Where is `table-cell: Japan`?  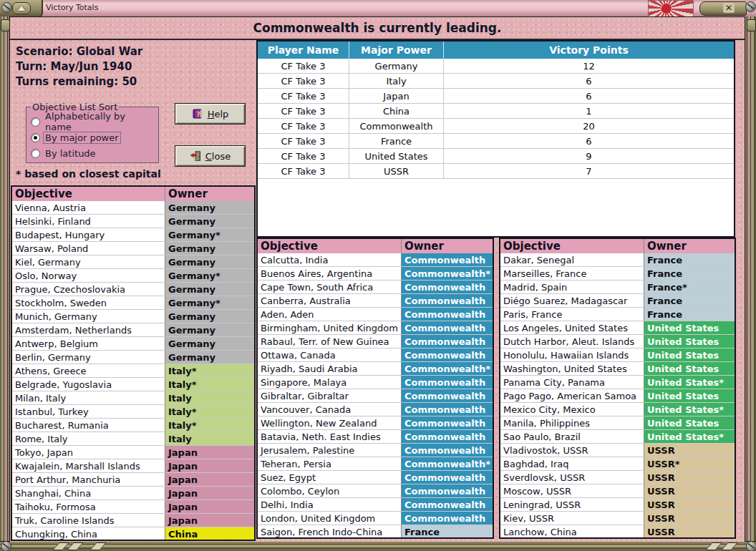 table-cell: Japan is located at coordinates (397, 96).